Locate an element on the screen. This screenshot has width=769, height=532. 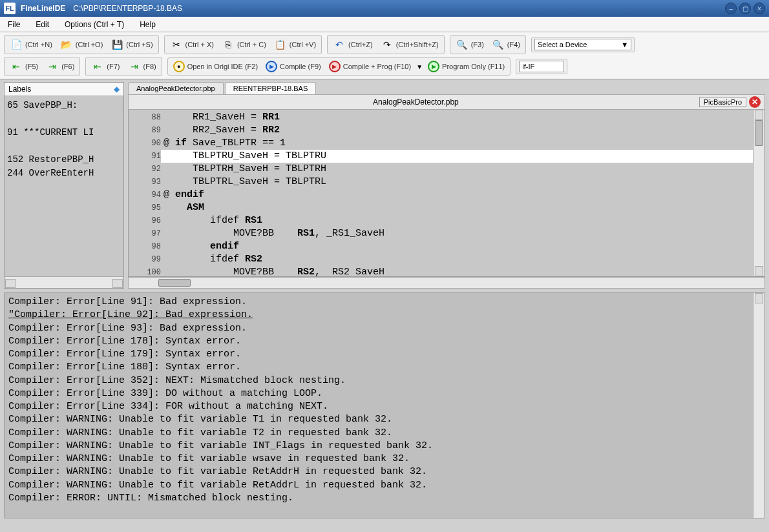
close-button: × is located at coordinates (759, 8).